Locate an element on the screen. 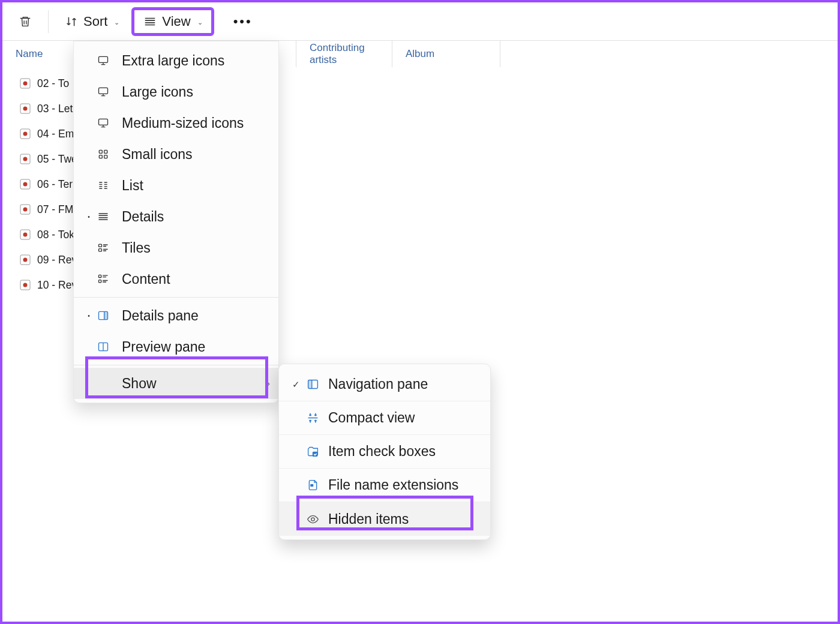  ellipsis-icon: ••• is located at coordinates (243, 22).